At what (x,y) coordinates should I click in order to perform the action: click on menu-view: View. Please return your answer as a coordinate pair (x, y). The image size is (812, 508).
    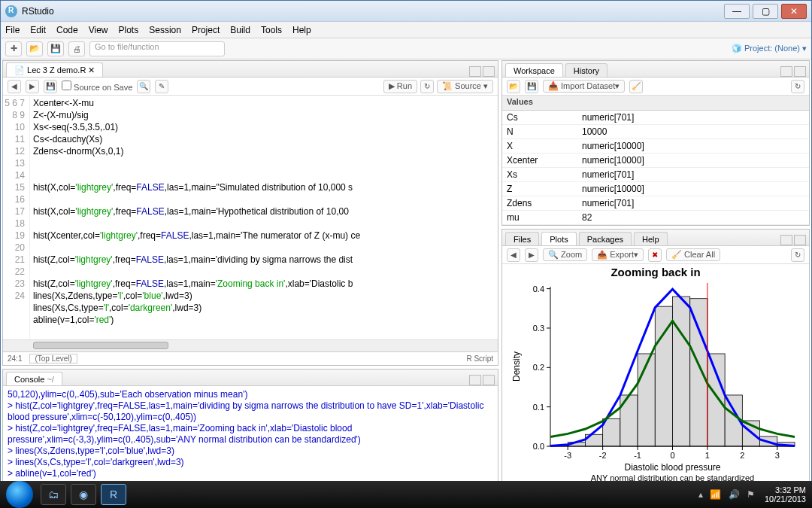
    Looking at the image, I should click on (98, 30).